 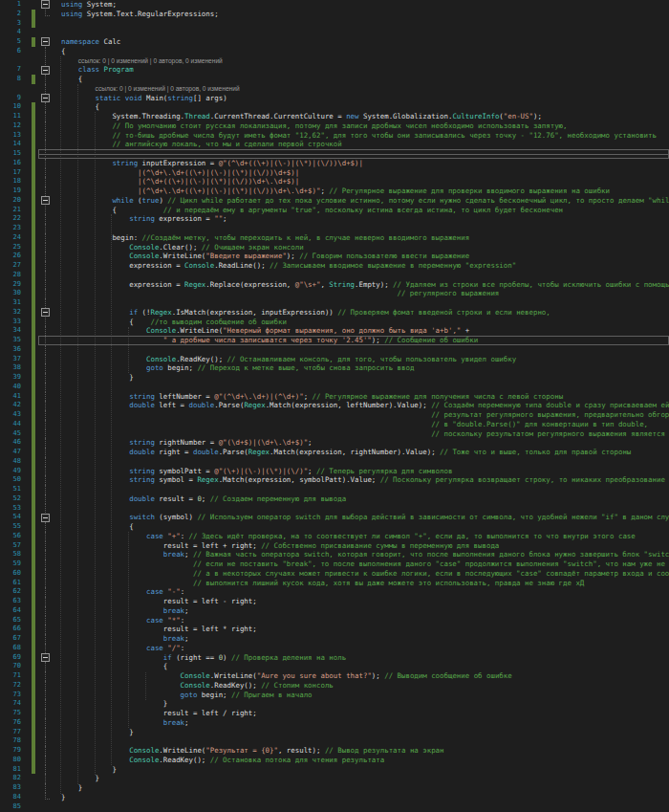 I want to click on code-line: " а дробные числа записыватся через точк…, so click(x=365, y=340).